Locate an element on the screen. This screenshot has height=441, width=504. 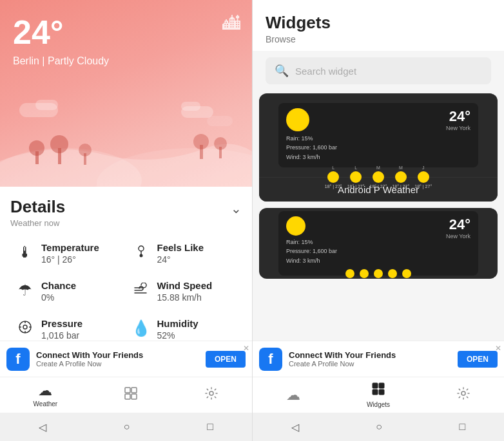
pressure-value: 1,016 bar is located at coordinates (62, 335).